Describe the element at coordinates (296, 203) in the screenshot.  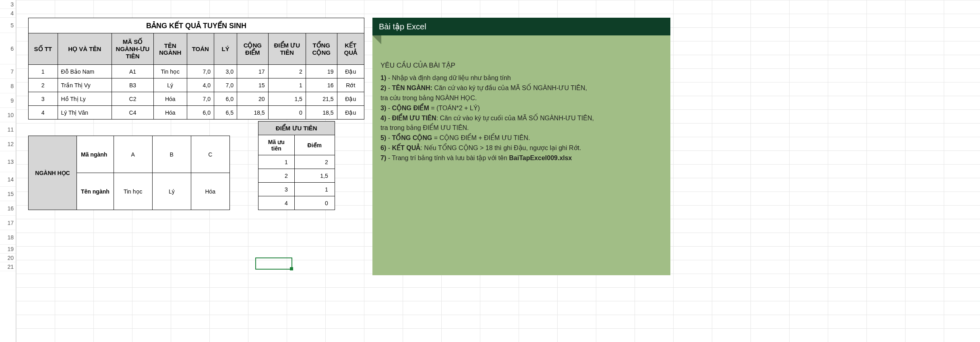
I see `table-row: 40` at that location.